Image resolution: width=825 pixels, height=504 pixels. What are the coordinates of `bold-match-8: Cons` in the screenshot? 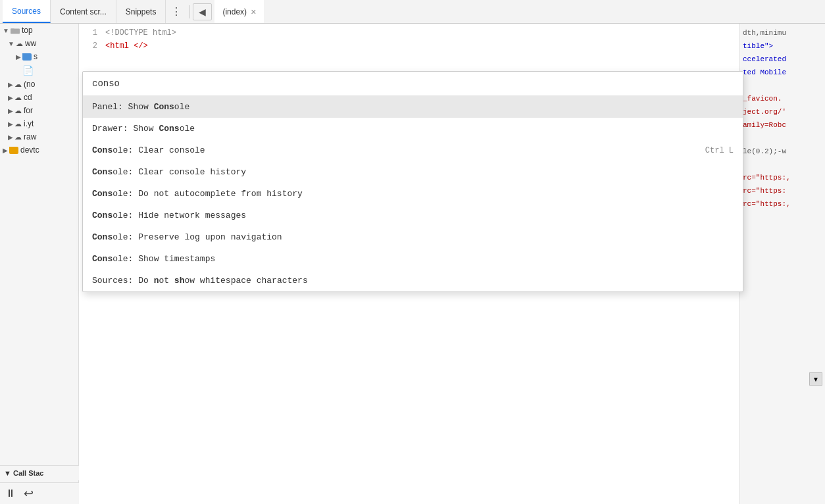 It's located at (103, 259).